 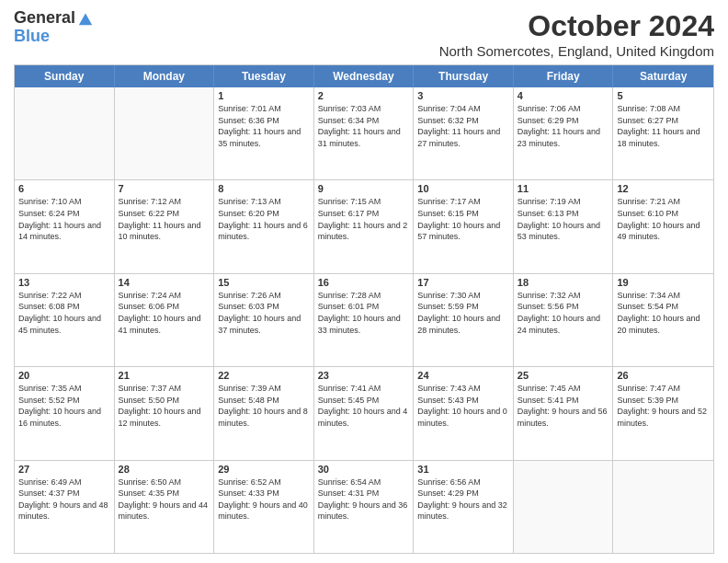 What do you see at coordinates (64, 219) in the screenshot?
I see `day-info: Sunrise: 7:10 AM Sunset: 6:24 PM Dayligh…` at bounding box center [64, 219].